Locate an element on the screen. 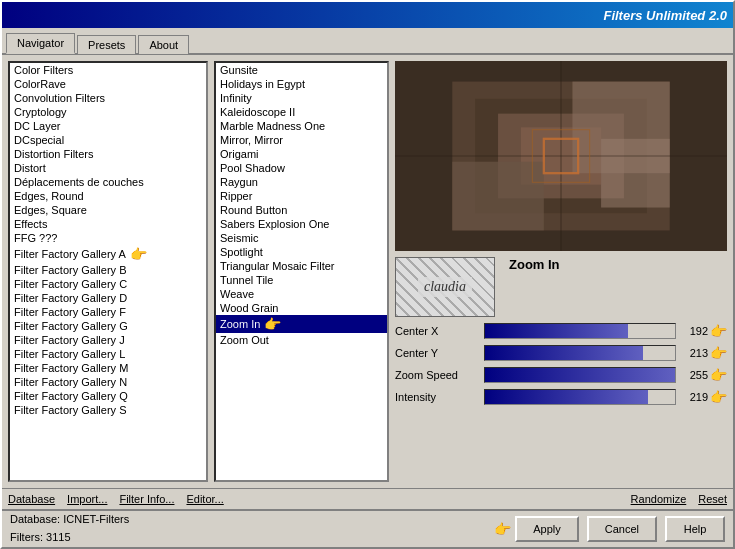 The width and height of the screenshot is (735, 549). list-item: Filter Factory Gallery F is located at coordinates (108, 312).